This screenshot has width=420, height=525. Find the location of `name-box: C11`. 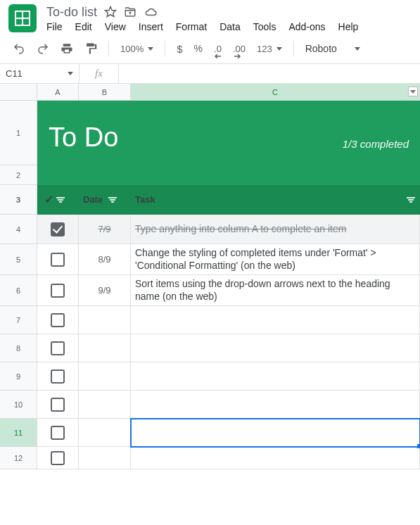

name-box: C11 is located at coordinates (39, 73).